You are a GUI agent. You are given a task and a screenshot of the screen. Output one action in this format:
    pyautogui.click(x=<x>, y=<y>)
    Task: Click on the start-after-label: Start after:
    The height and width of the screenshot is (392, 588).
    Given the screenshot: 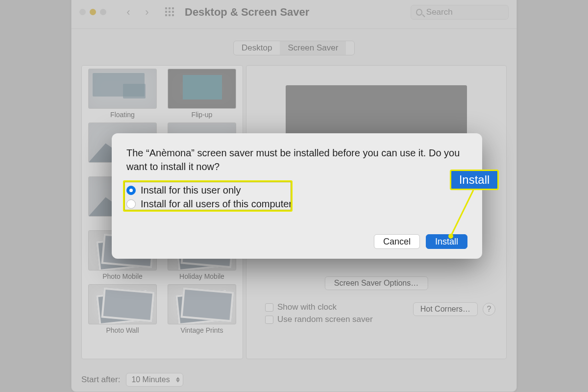 What is the action you would take?
    pyautogui.click(x=101, y=380)
    